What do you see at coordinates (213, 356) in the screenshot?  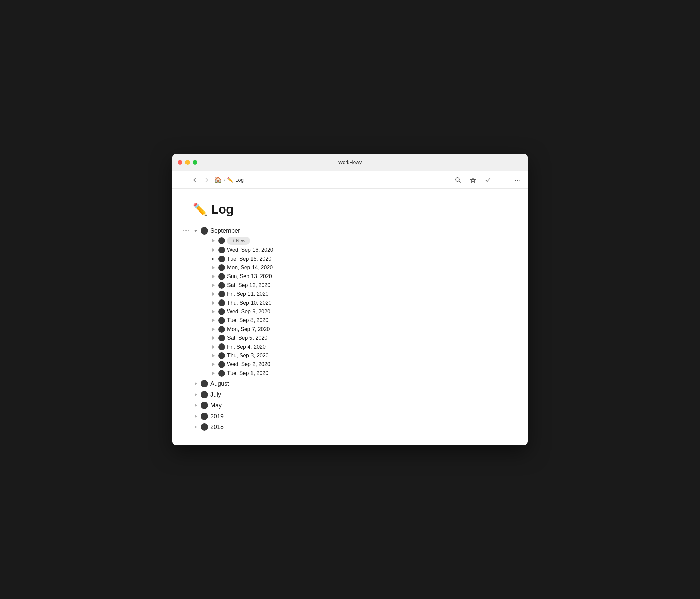 I see `collapse-arrow-sep3` at bounding box center [213, 356].